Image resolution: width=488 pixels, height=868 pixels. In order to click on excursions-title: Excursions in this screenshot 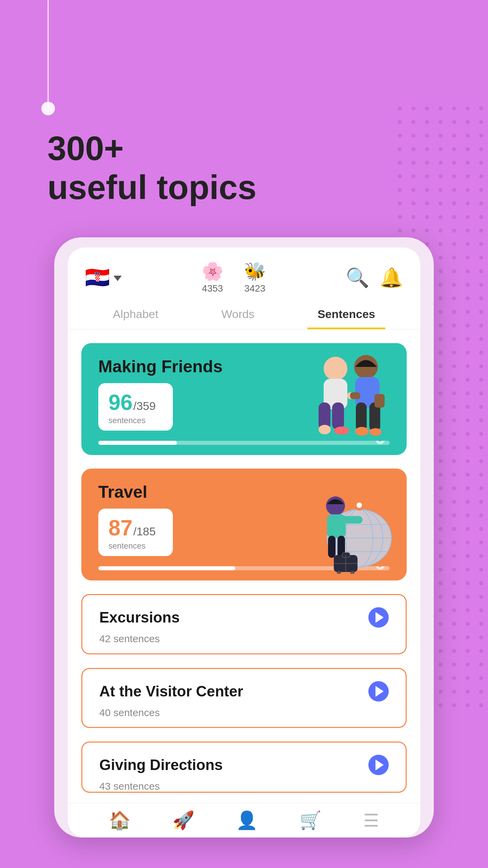, I will do `click(140, 617)`.